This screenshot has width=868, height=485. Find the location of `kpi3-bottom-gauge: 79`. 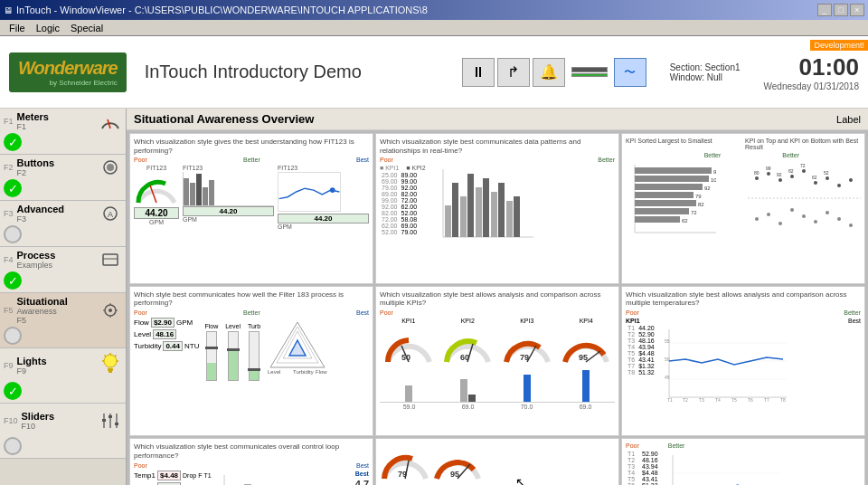

kpi3-bottom-gauge: 79 is located at coordinates (405, 463).